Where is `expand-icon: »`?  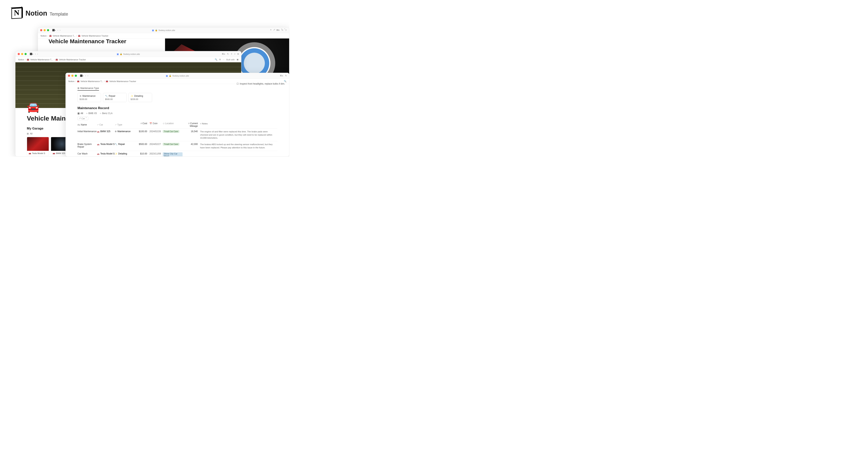
expand-icon: » is located at coordinates (271, 30).